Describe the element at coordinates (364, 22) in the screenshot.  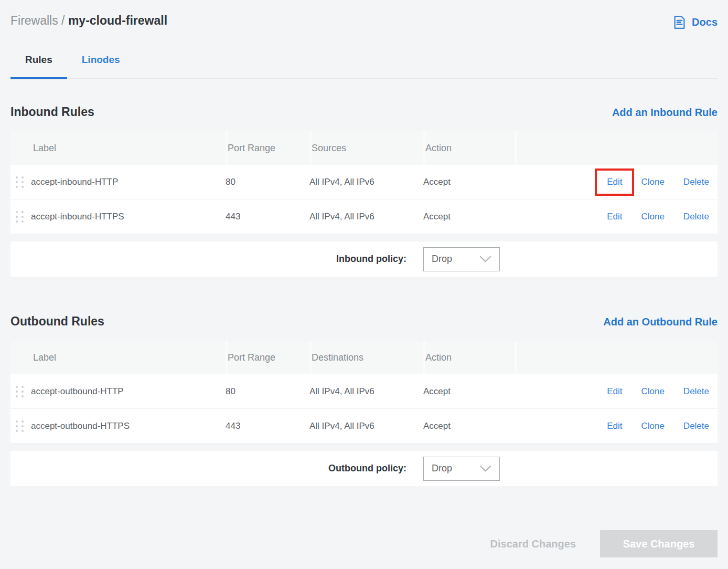
I see `page-header: Firewalls / my-cloud-firewall Docs` at that location.